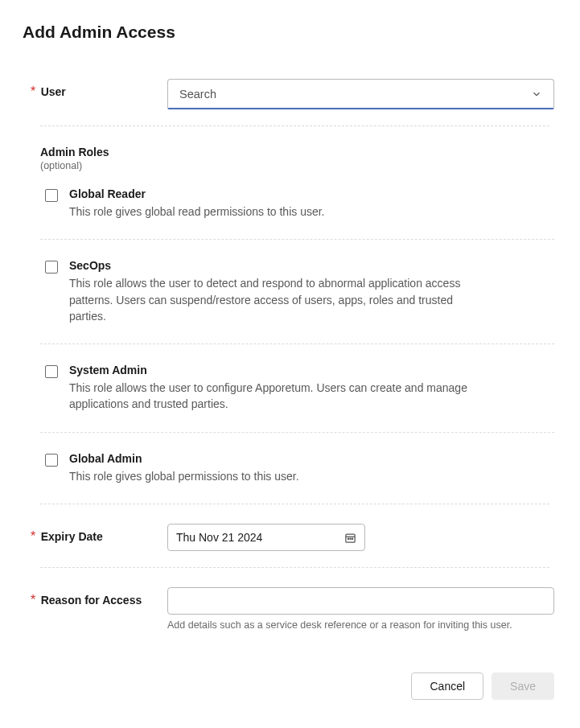  Describe the element at coordinates (219, 537) in the screenshot. I see `expiry-date-value: Thu Nov 21 2024` at that location.